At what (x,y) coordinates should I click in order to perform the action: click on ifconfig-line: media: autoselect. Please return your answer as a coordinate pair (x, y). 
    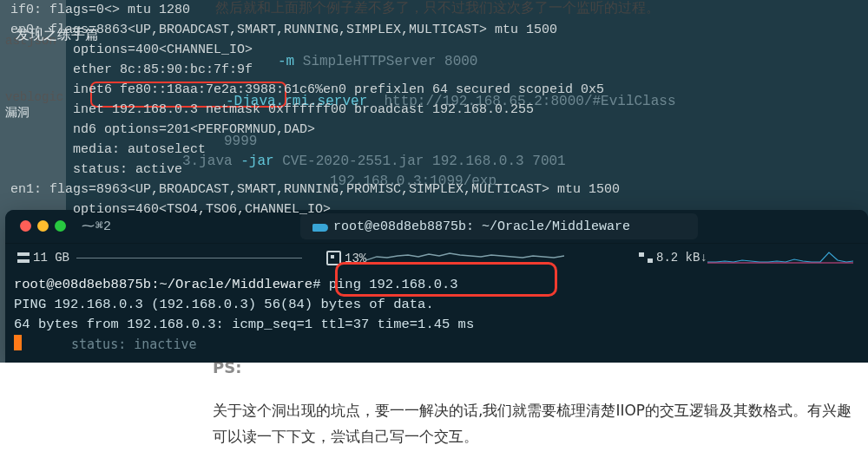
    Looking at the image, I should click on (434, 149).